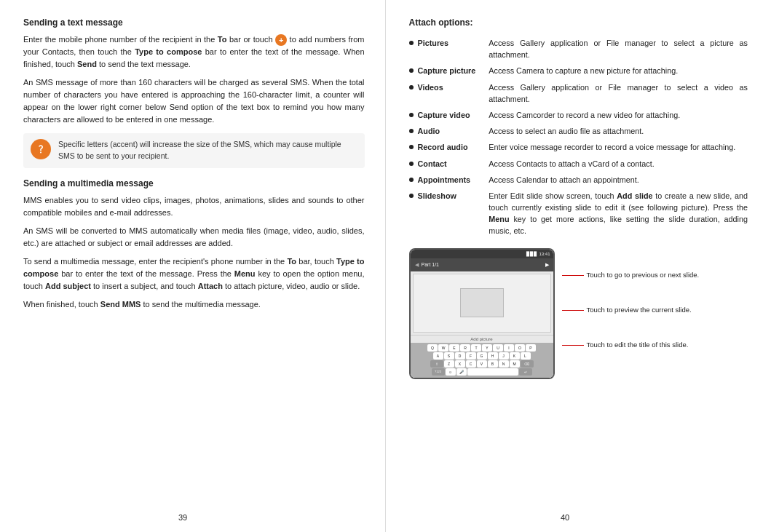 Image resolution: width=771 pixels, height=532 pixels. What do you see at coordinates (194, 304) in the screenshot?
I see `left-p6: When finished, touch Send MMS to send th…` at bounding box center [194, 304].